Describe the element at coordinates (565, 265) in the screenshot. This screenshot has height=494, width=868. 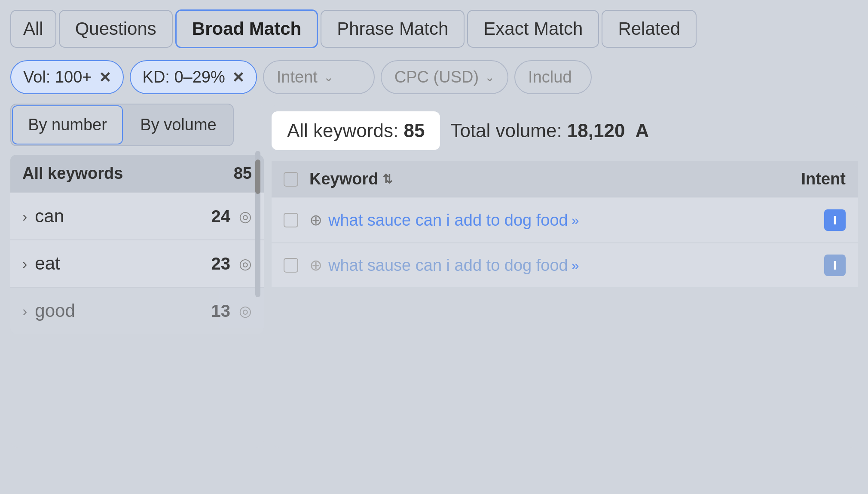
I see `table-row: ⊕ what sause can i add to dog food » I` at that location.